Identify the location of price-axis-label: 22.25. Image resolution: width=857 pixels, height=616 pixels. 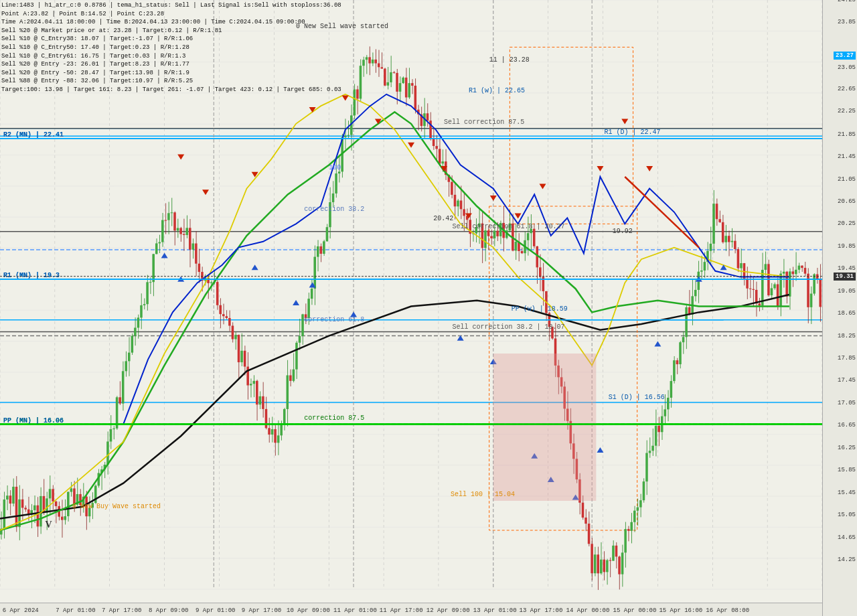
(846, 111).